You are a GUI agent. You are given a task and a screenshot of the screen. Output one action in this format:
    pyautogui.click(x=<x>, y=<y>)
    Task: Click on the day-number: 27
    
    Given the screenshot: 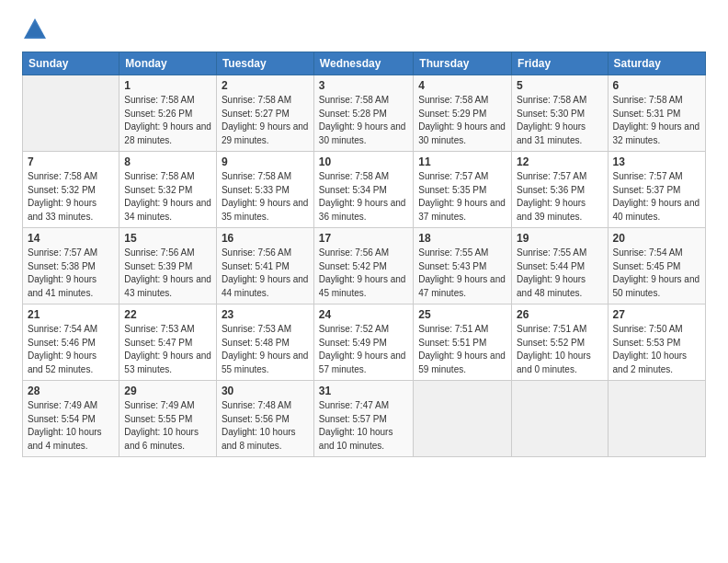 What is the action you would take?
    pyautogui.click(x=656, y=315)
    